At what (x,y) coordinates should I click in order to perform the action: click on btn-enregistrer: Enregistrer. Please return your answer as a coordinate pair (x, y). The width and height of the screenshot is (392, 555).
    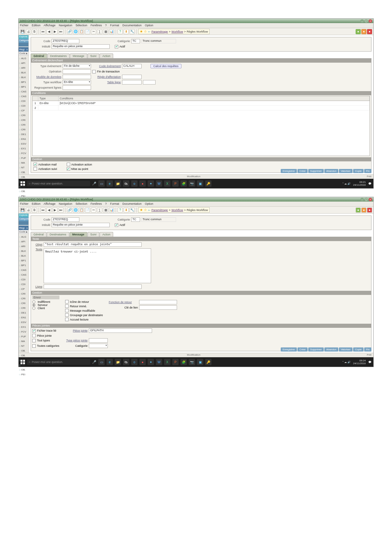
    Looking at the image, I should click on (289, 349).